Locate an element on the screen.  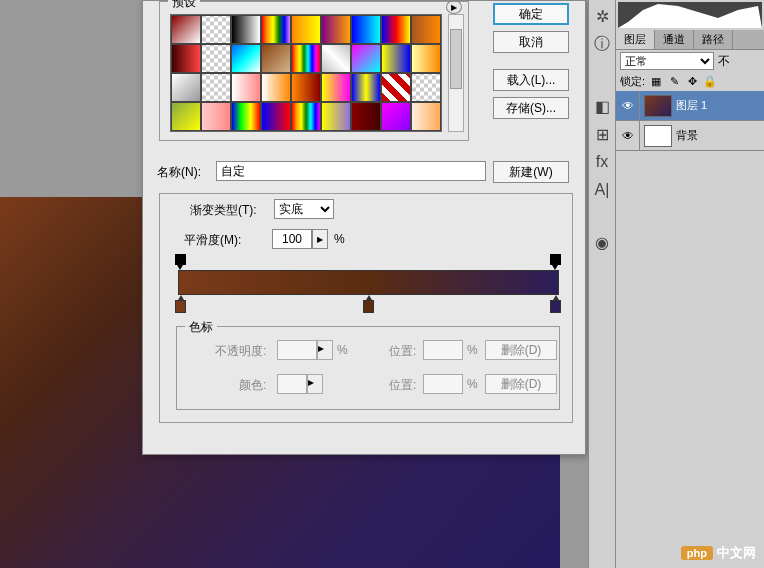
layer-row-0: 👁图层 1 is located at coordinates (690, 106).